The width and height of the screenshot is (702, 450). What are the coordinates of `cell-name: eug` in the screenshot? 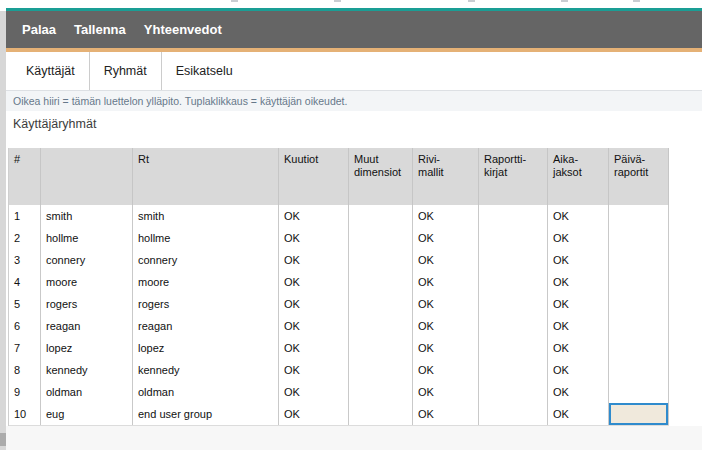 It's located at (87, 414).